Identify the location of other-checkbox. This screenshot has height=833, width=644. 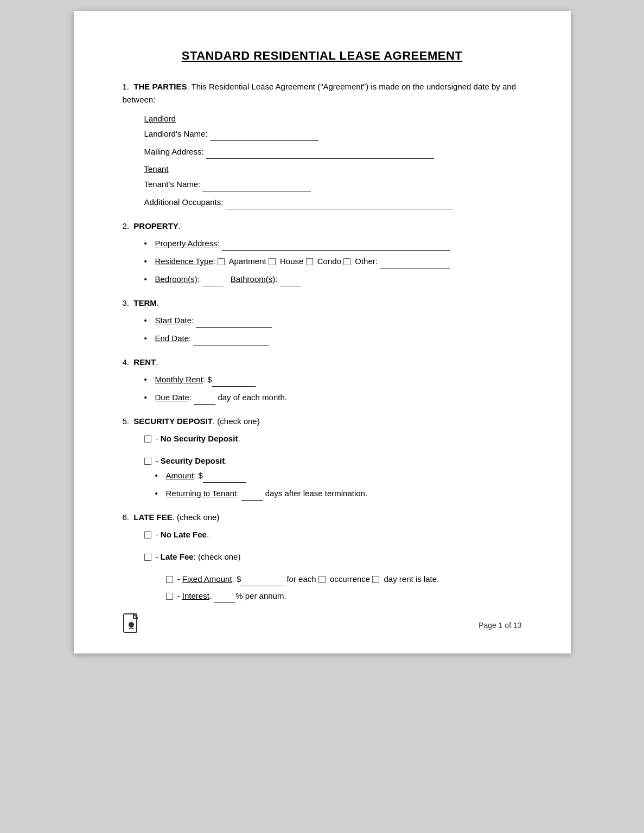
(347, 261).